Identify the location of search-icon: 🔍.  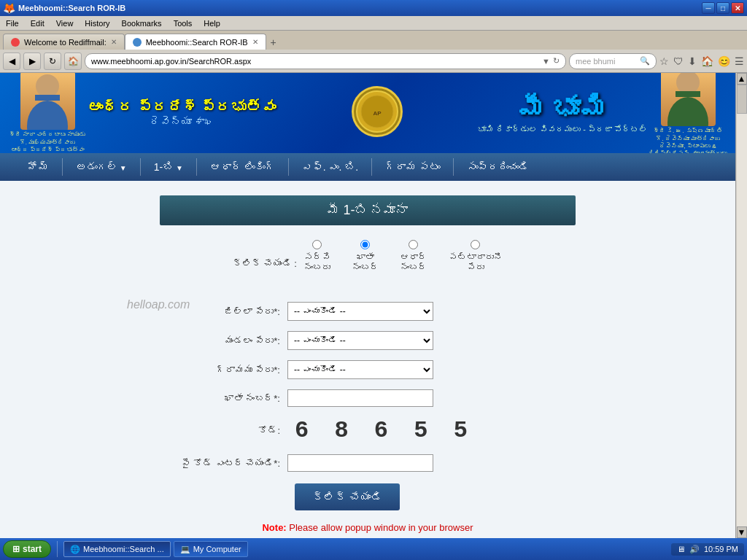
(645, 61).